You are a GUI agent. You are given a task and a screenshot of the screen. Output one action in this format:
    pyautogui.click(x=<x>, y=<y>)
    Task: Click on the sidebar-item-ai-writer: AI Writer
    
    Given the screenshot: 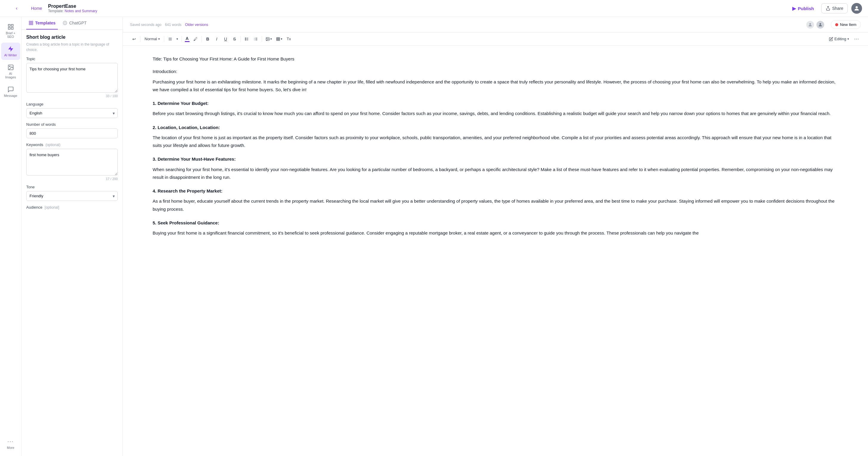 What is the action you would take?
    pyautogui.click(x=11, y=51)
    